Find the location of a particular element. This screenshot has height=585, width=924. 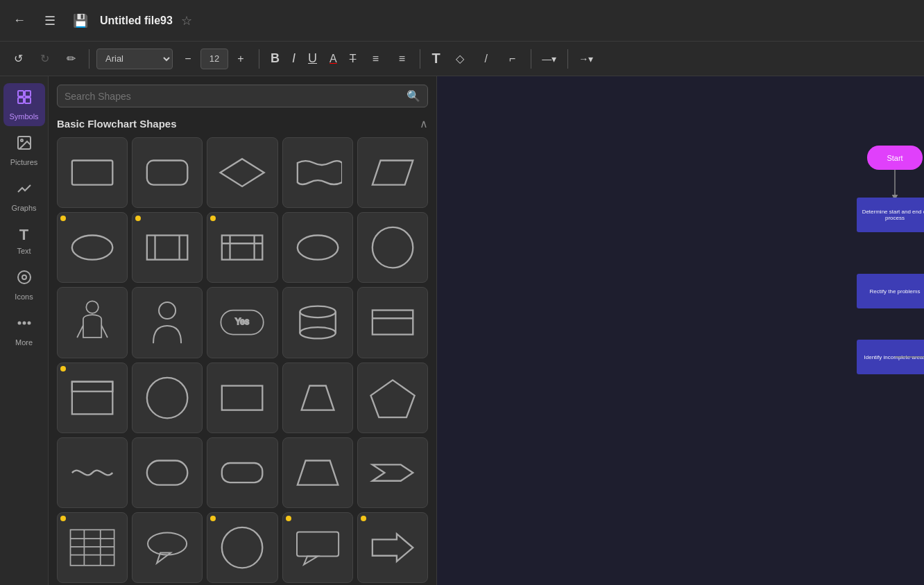

strikethrough-button: T is located at coordinates (353, 59).